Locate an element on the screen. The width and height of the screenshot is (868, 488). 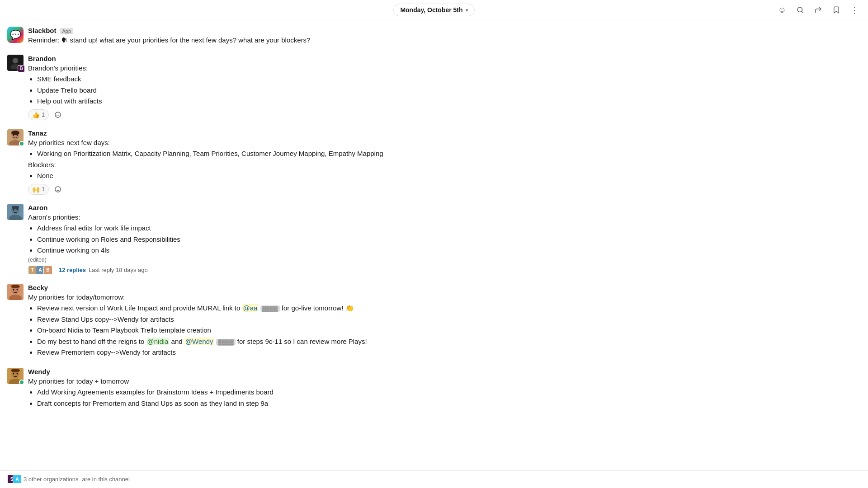
message-brandon: B Brandon Brandon's priorities: SME feed… is located at coordinates (434, 88).